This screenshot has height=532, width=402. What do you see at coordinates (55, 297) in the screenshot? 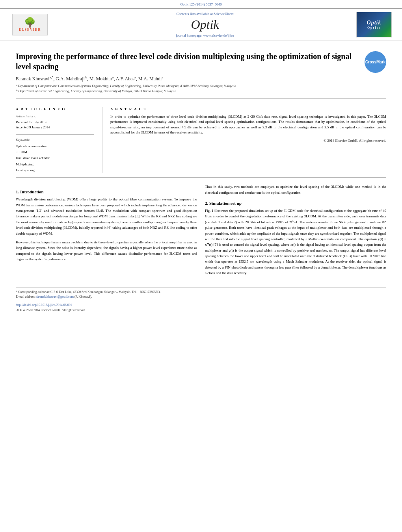
I see `email-address: faranak.khosravi@gmail.com` at bounding box center [55, 297].